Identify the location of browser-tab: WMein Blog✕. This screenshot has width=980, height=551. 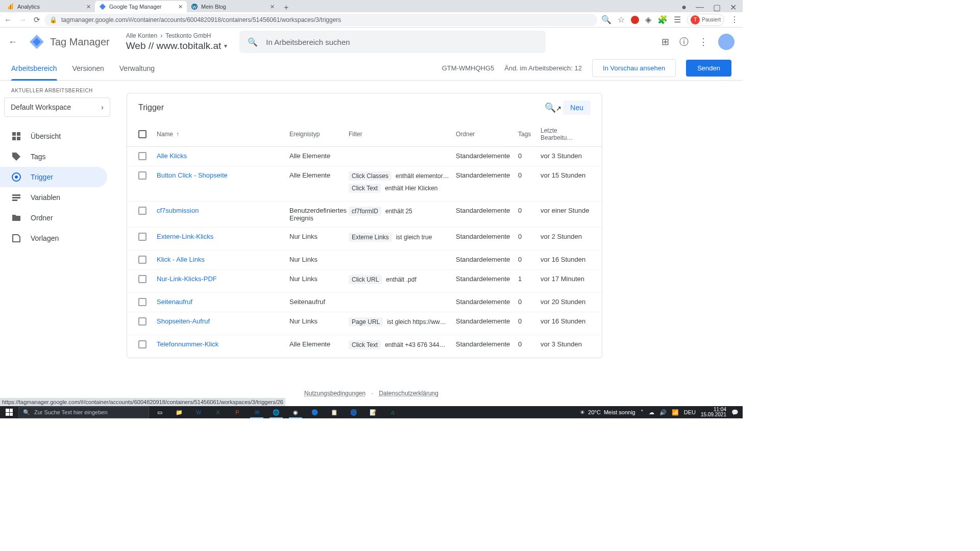
(233, 7).